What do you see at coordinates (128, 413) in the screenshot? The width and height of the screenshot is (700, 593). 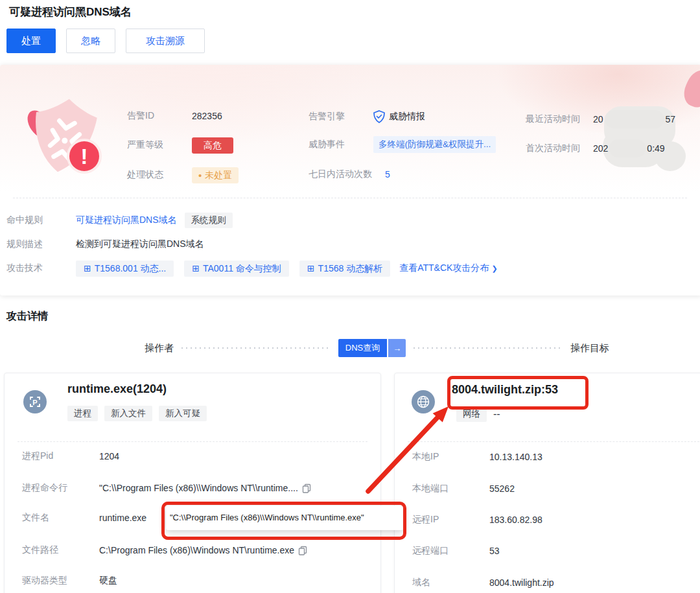 I see `entity-tag: 新入文件` at bounding box center [128, 413].